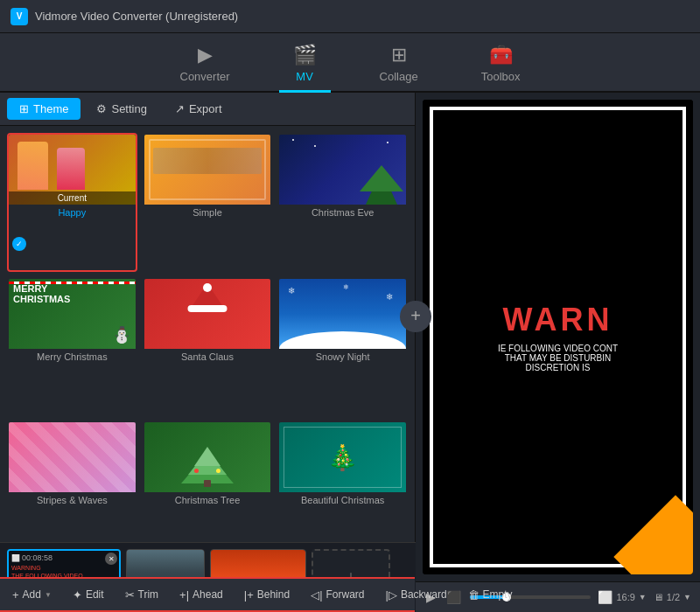  I want to click on tab-theme: ⊞ Theme, so click(44, 108).